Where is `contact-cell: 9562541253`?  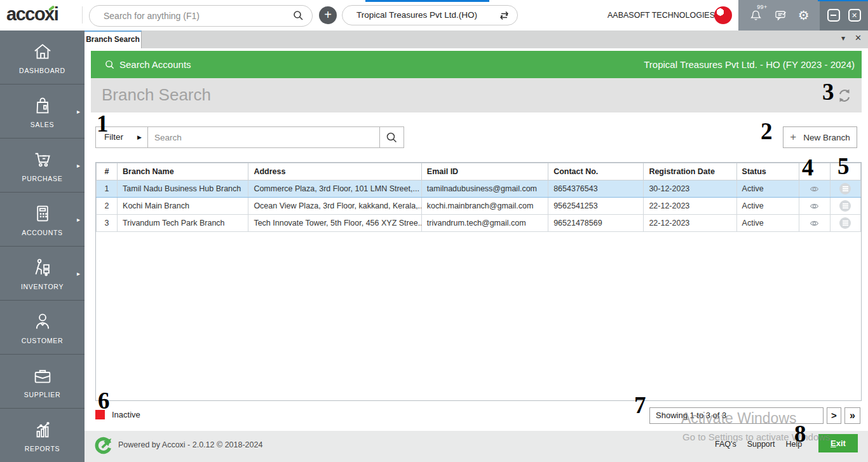
contact-cell: 9562541253 is located at coordinates (596, 206).